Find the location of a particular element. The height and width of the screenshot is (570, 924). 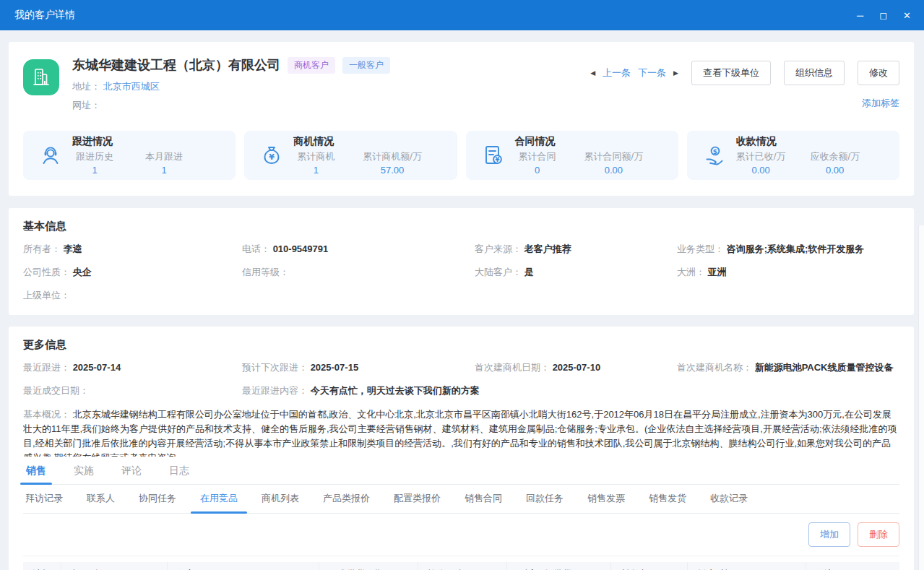

window-controls: ─ ◻ ✕ is located at coordinates (884, 16).